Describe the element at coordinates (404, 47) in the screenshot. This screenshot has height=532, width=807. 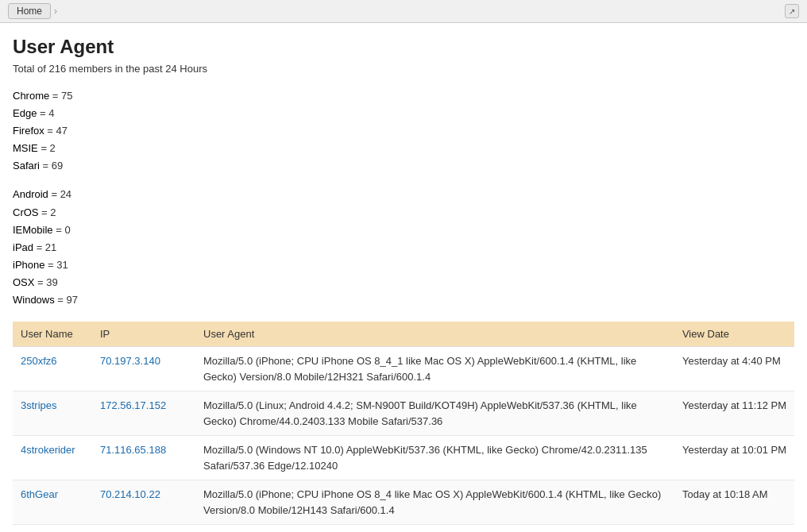
I see `page-title: User Agent` at that location.